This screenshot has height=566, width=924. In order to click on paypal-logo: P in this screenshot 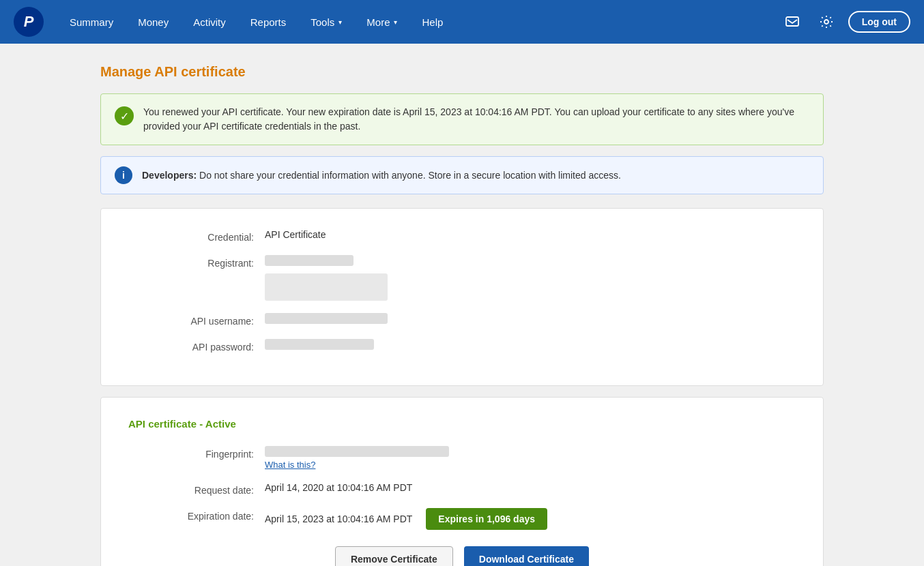, I will do `click(29, 22)`.